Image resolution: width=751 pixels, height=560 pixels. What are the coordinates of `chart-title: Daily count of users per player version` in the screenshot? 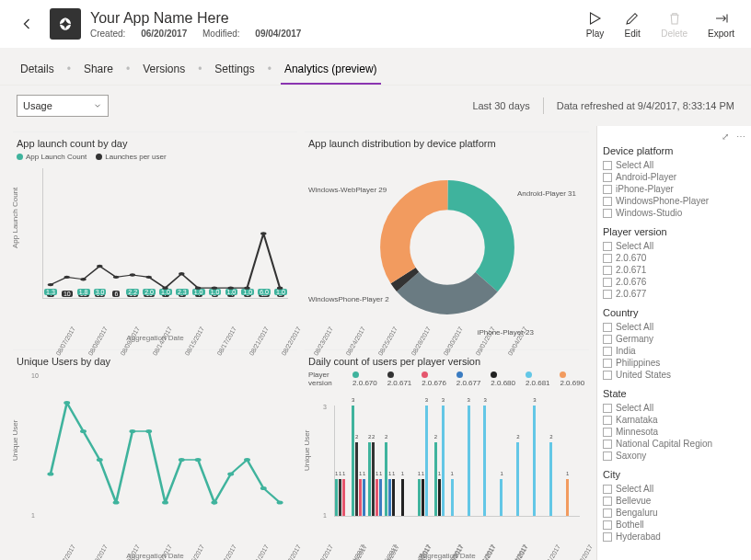 It's located at (447, 361).